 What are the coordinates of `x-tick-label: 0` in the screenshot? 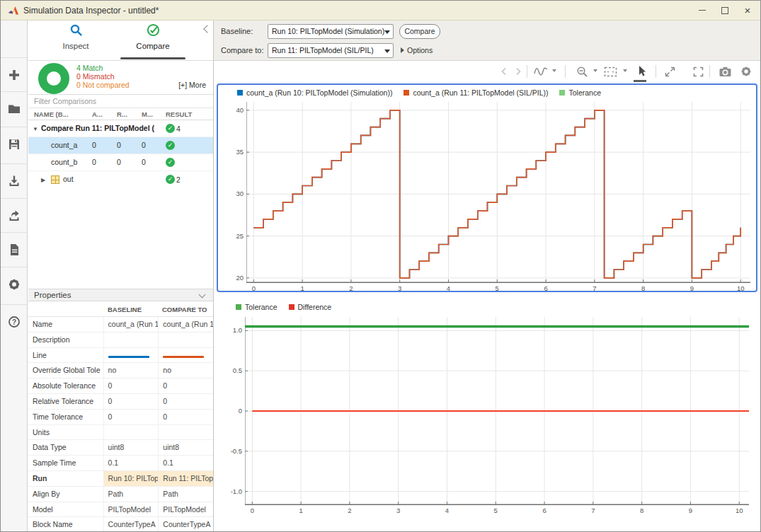 It's located at (253, 289).